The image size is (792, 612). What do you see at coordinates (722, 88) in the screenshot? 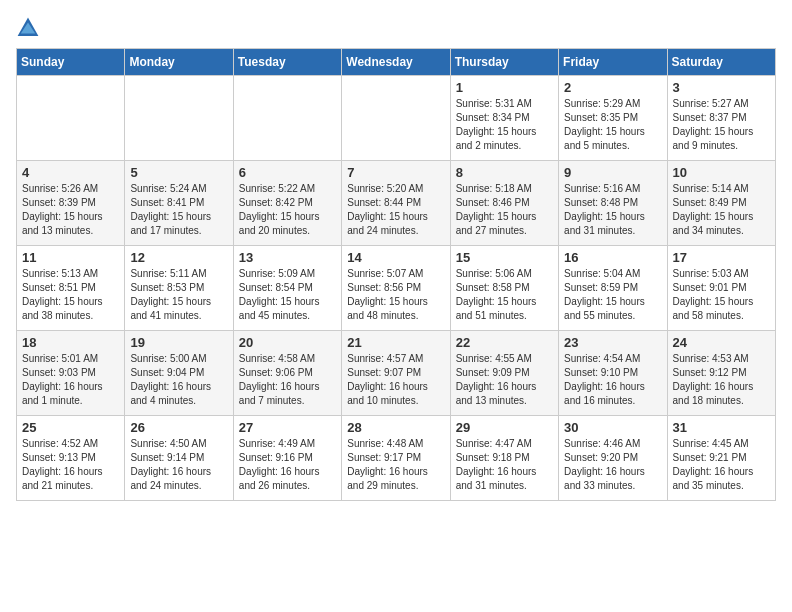
I see `day-number: 3` at bounding box center [722, 88].